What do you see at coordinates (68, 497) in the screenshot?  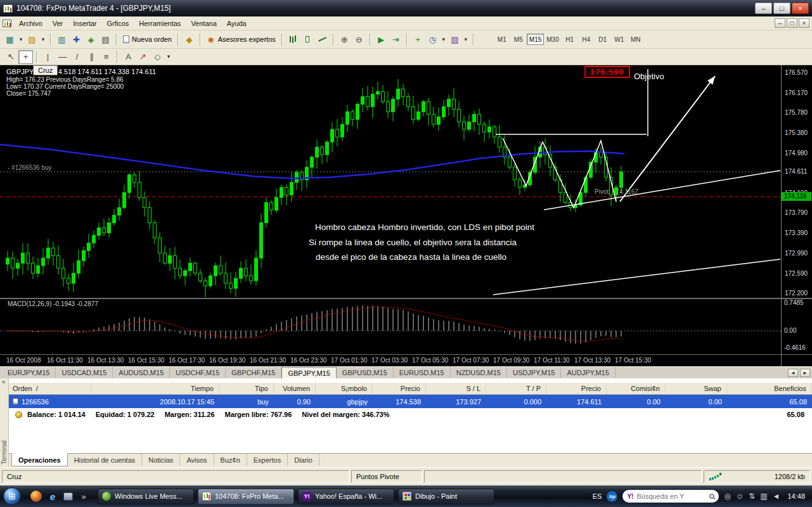 I see `show-desktop-icon` at bounding box center [68, 497].